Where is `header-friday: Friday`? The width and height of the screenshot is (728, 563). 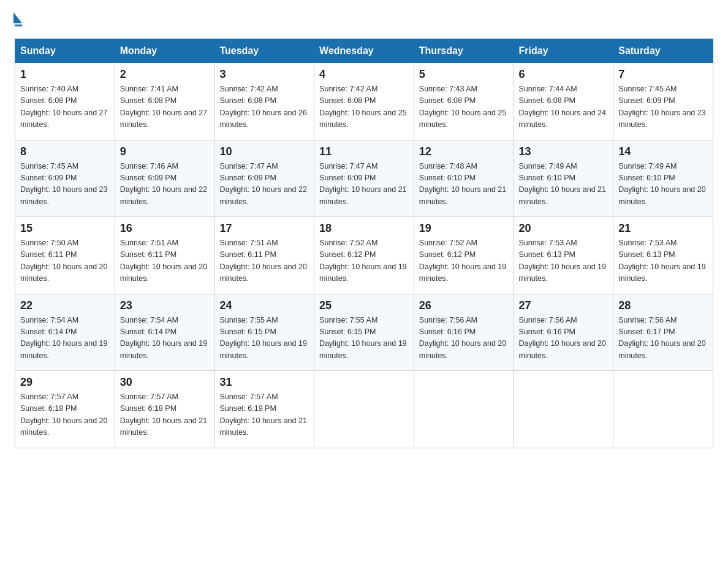
header-friday: Friday is located at coordinates (564, 52).